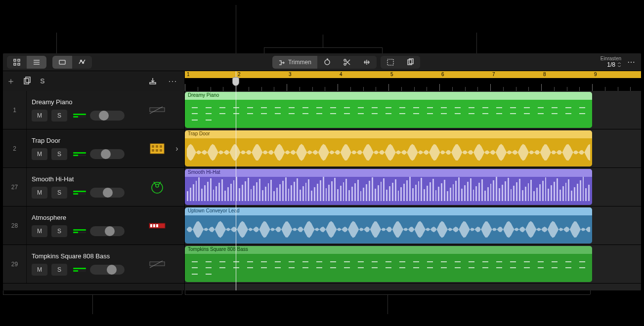 Image resolution: width=644 pixels, height=326 pixels. What do you see at coordinates (43, 81) in the screenshot?
I see `global-solo-button: S` at bounding box center [43, 81].